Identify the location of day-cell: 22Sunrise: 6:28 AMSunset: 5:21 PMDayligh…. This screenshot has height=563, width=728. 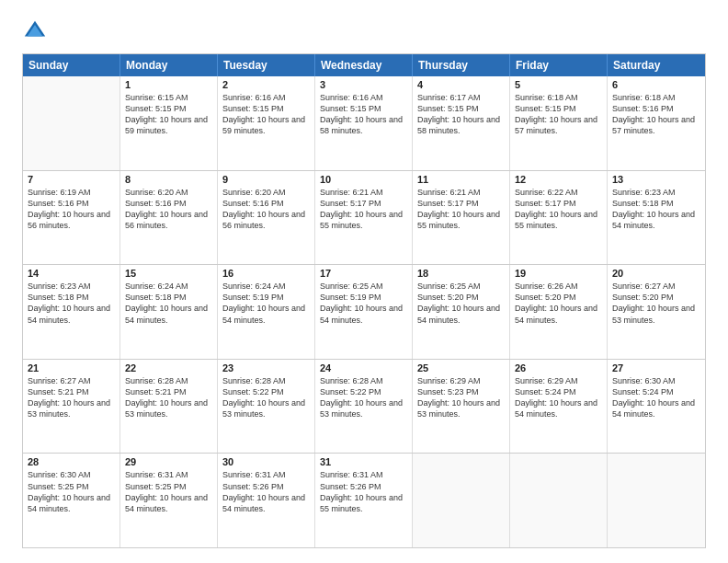
(169, 407).